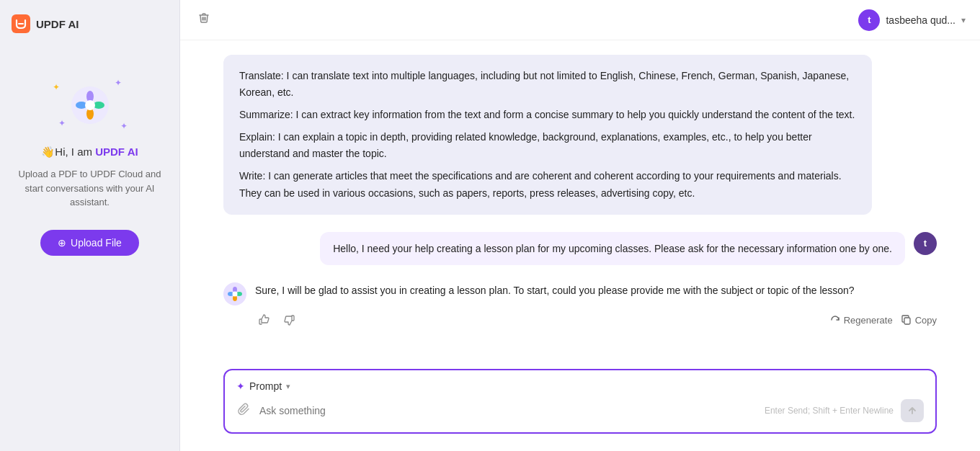 The height and width of the screenshot is (451, 980). What do you see at coordinates (124, 126) in the screenshot?
I see `sparkle-br-icon: ✦` at bounding box center [124, 126].